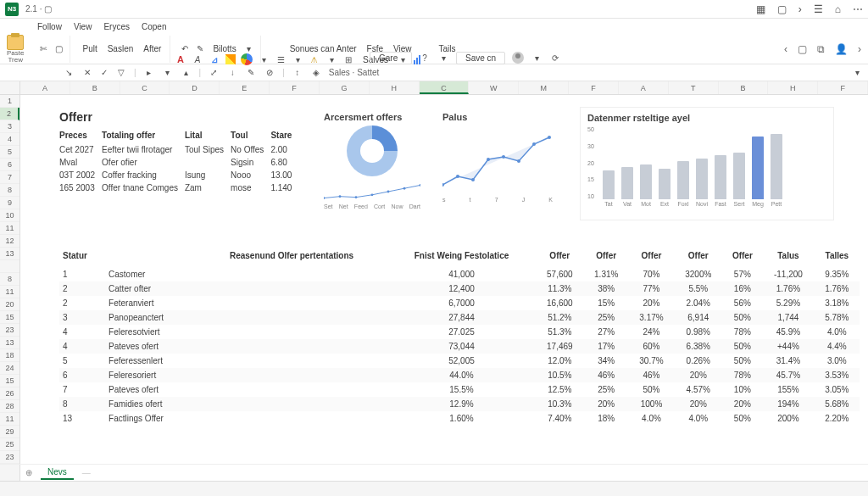  What do you see at coordinates (82, 317) in the screenshot?
I see `data-cell: 3` at bounding box center [82, 317].